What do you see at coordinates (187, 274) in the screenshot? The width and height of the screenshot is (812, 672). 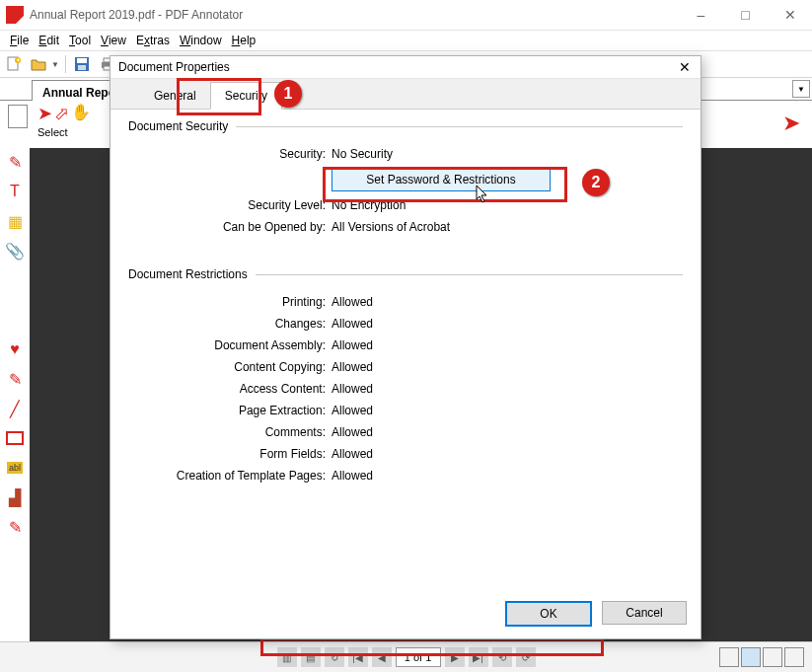 I see `group-document-restrictions: Document Restrictions` at bounding box center [187, 274].